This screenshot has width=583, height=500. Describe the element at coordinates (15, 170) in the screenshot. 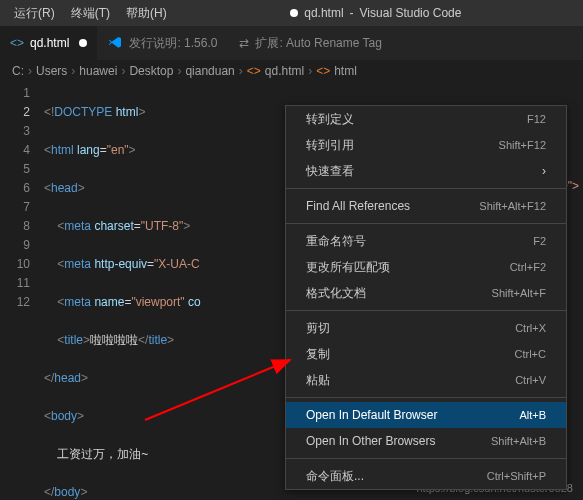

I see `line-num: 5` at that location.